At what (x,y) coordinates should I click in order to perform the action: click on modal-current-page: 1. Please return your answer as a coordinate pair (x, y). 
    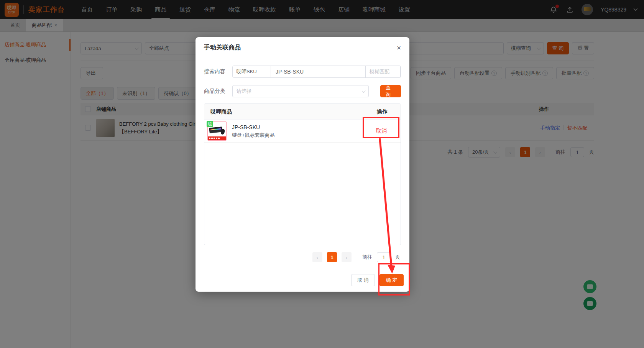
    Looking at the image, I should click on (332, 257).